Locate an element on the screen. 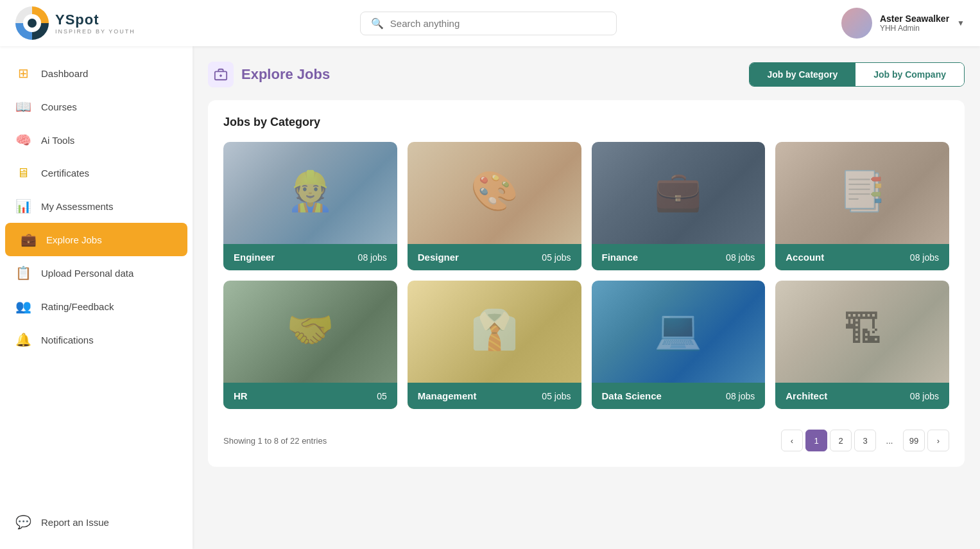  job-card-management: 👔 Management 05 jobs is located at coordinates (494, 345).